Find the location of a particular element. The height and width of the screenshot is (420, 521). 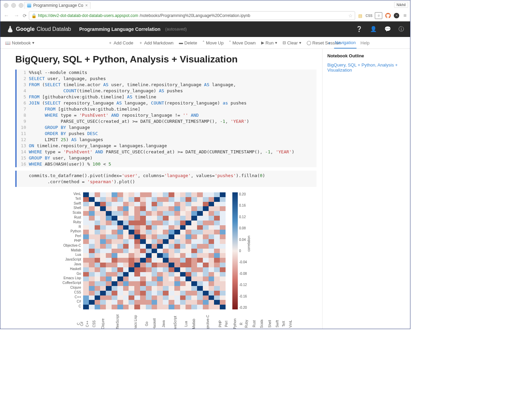

reload-icon: ⟳ is located at coordinates (25, 16).